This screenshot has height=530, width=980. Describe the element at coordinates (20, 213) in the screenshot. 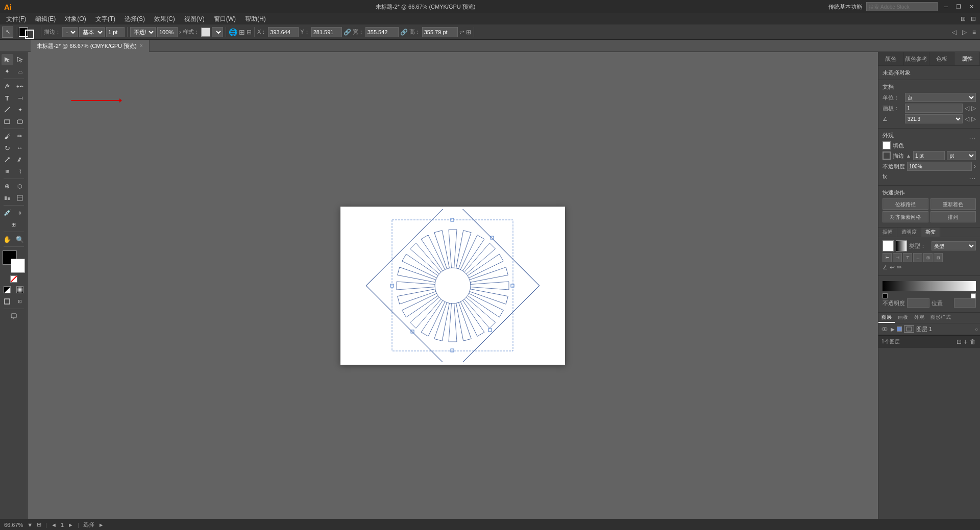

I see `blend-btn: ⟡` at that location.